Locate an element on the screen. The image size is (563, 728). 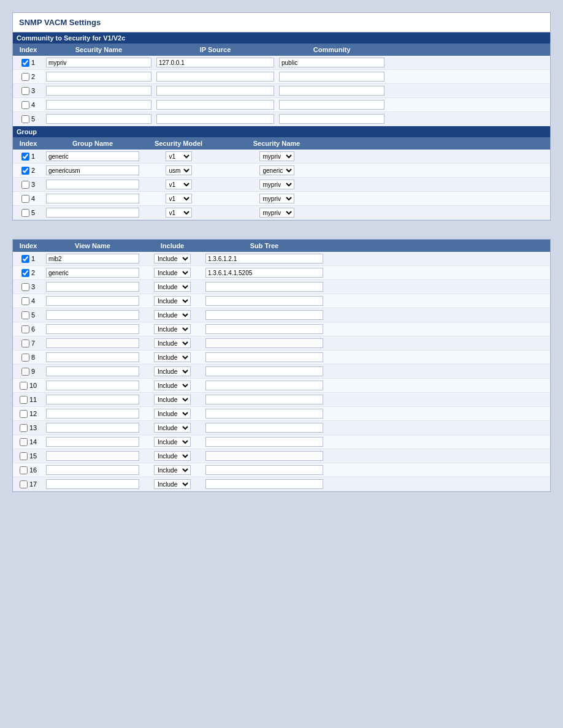
grp-model-select-3: v1v2cusm is located at coordinates (179, 184).